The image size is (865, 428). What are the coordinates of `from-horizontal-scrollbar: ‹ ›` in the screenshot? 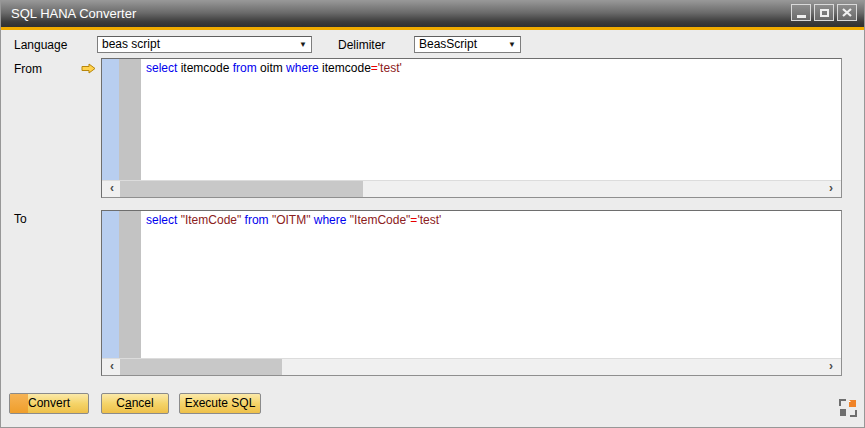 It's located at (472, 188).